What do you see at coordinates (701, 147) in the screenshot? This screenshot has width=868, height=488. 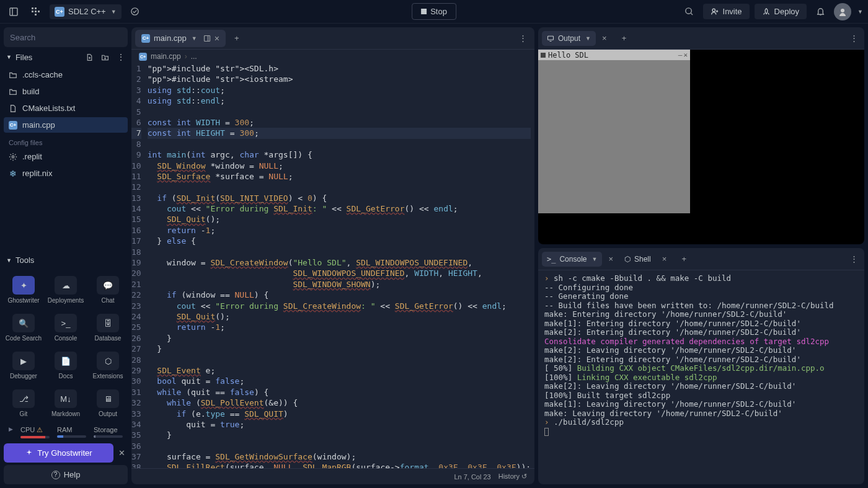 I see `output-canvas: Hello SDL — ✕` at bounding box center [701, 147].